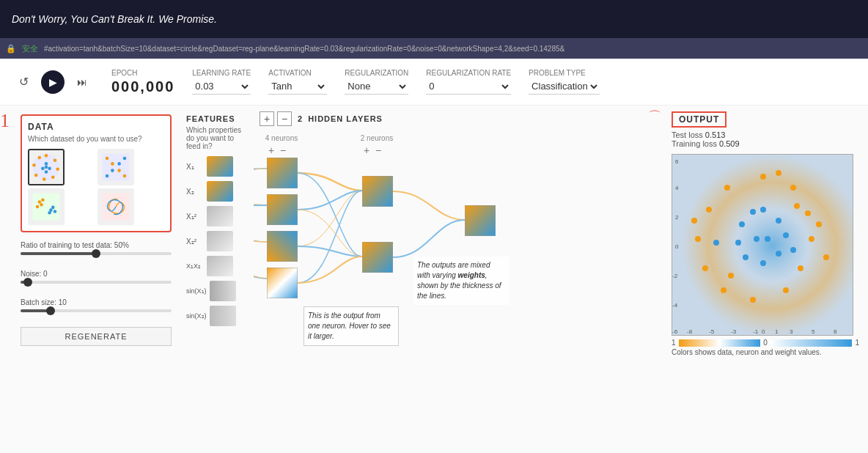 The height and width of the screenshot is (453, 868). Describe the element at coordinates (46, 167) in the screenshot. I see `dataset-circle` at that location.